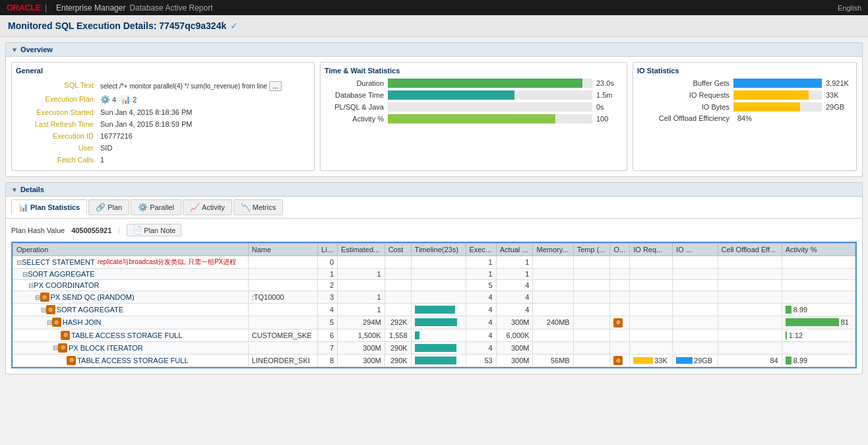 This screenshot has height=445, width=868. What do you see at coordinates (57, 124) in the screenshot?
I see `last-refresh-label: Last Refresh Time` at bounding box center [57, 124].